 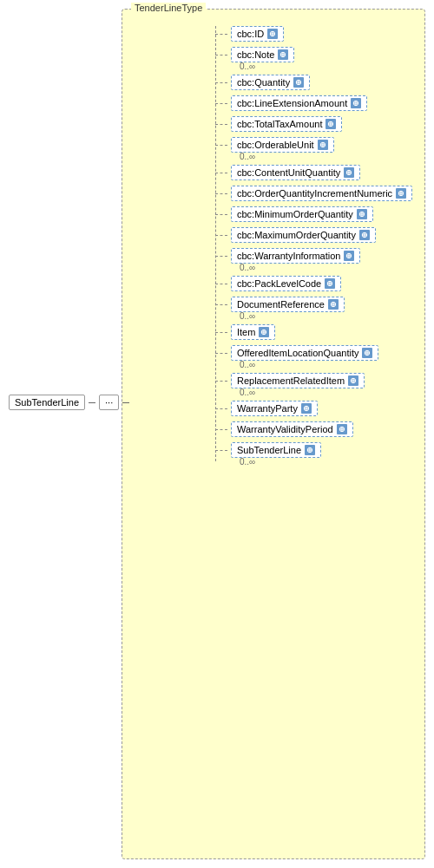 I want to click on replacementrelateditem-label: ReplacementRelatedItem, so click(x=291, y=381).